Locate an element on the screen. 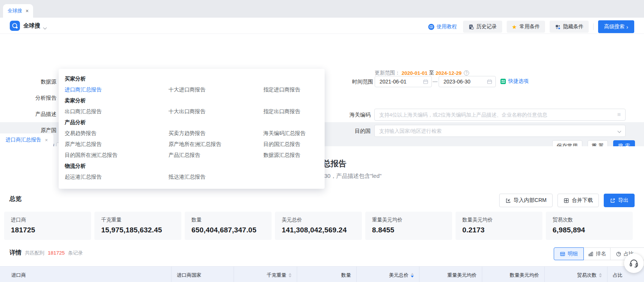  col-trade-count: 贸易次数 is located at coordinates (576, 274).